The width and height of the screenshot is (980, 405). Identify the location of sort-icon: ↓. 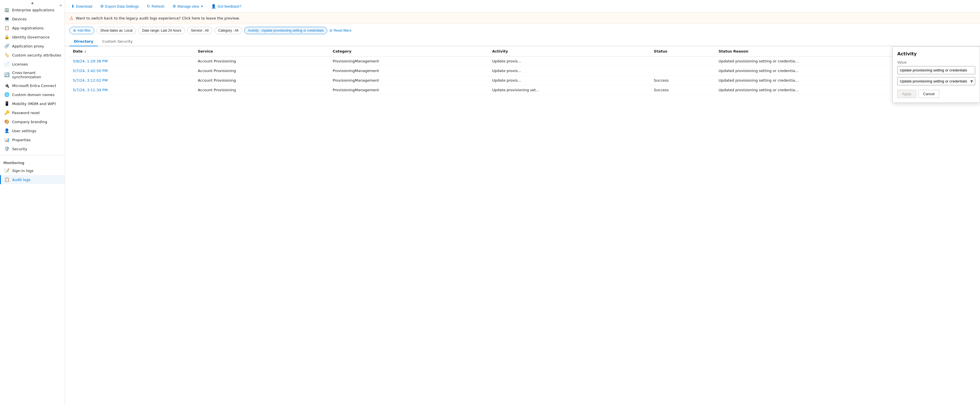
(85, 52).